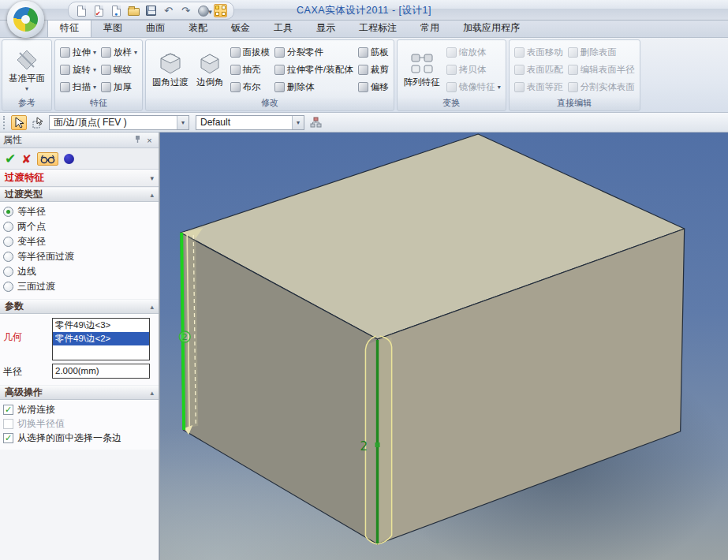 This screenshot has width=728, height=560. What do you see at coordinates (430, 28) in the screenshot?
I see `tab-common: 常用` at bounding box center [430, 28].